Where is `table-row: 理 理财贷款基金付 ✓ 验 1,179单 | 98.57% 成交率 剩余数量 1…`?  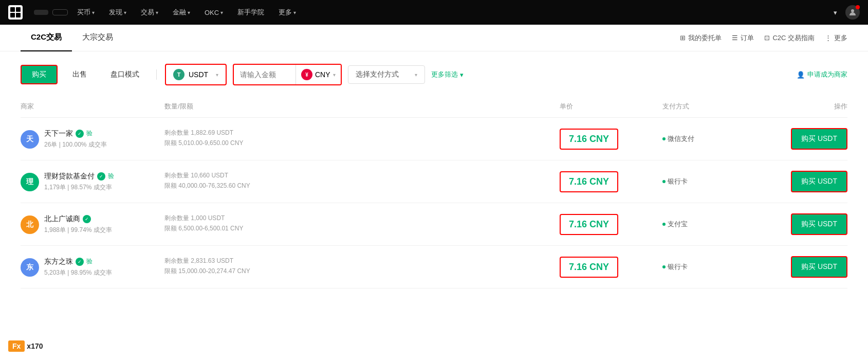
table-row: 理 理财贷款基金付 ✓ 验 1,179单 | 98.57% 成交率 剩余数量 1… is located at coordinates (434, 182).